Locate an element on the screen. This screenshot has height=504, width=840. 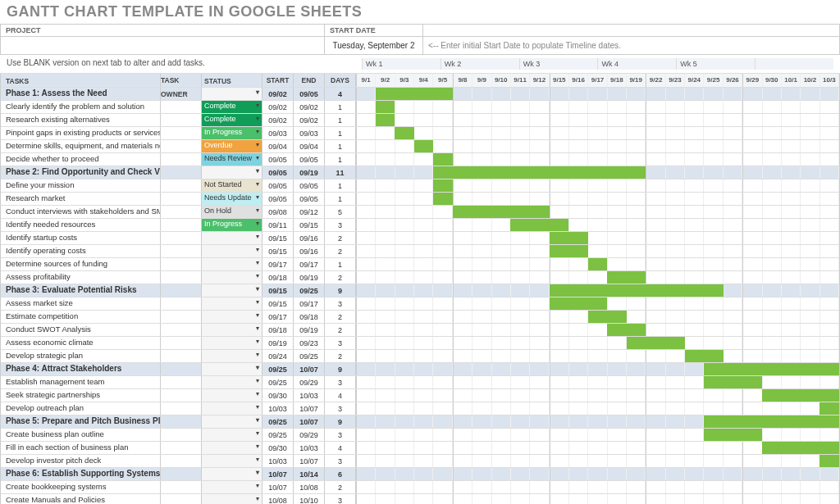
start-date-cell: 09/04 is located at coordinates (278, 146).